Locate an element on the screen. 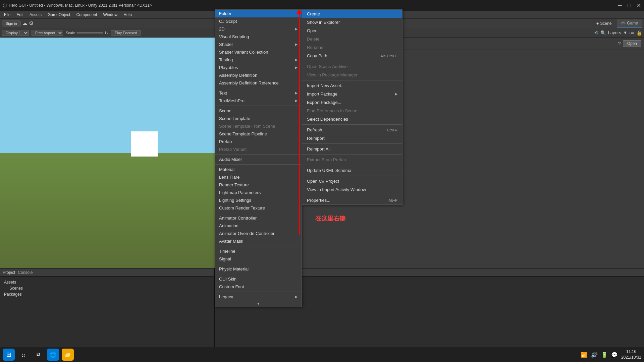  menu-item-legacy: Legacy ▶ is located at coordinates (258, 297).